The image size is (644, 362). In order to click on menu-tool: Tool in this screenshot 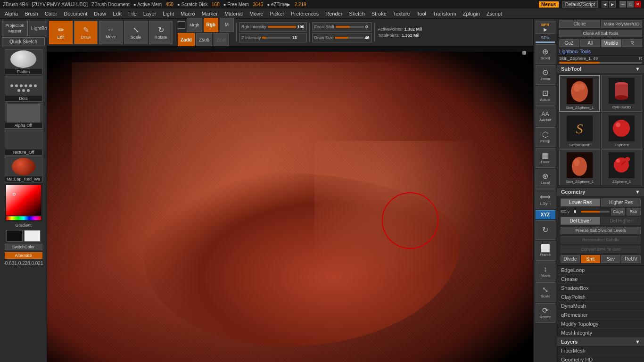, I will do `click(421, 14)`.